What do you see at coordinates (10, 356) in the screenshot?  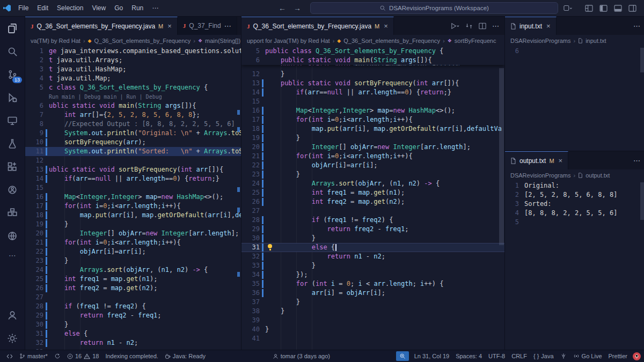 I see `remote-indicator` at bounding box center [10, 356].